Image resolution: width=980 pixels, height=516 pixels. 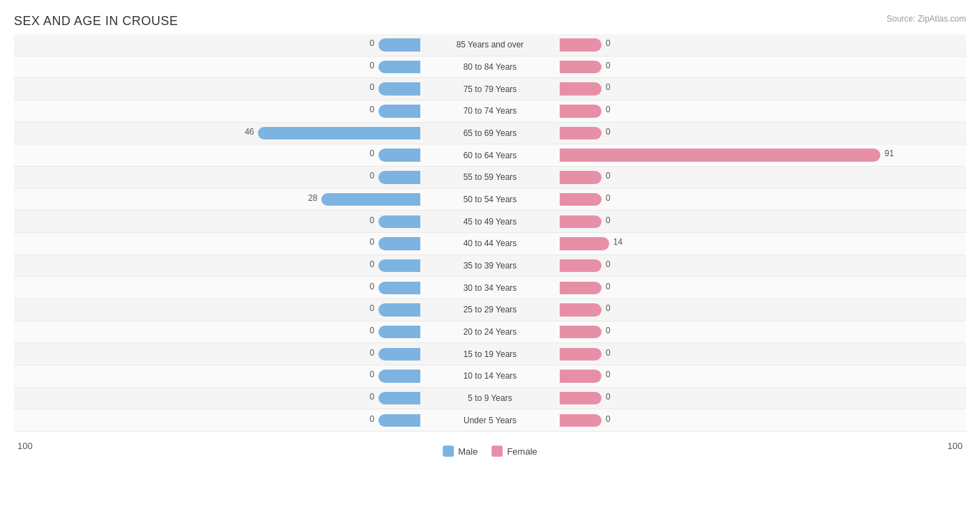 I want to click on chart-title: SEX AND AGE IN CROUSE, so click(x=490, y=21).